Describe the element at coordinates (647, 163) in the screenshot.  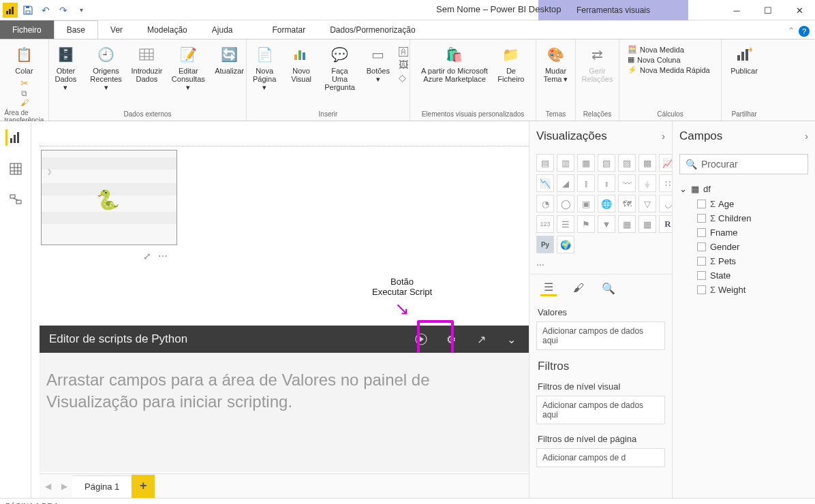
I see `100-column-icon: ▩` at that location.